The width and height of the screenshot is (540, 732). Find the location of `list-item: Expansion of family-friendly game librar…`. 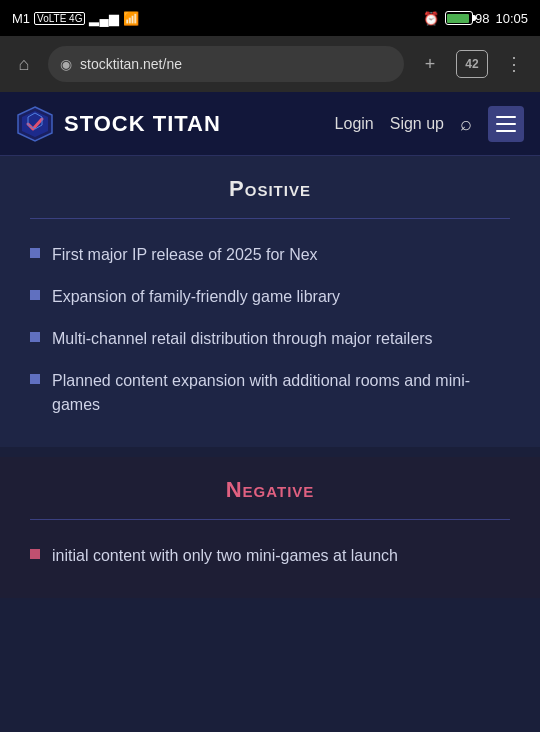

list-item: Expansion of family-friendly game librar… is located at coordinates (270, 297).